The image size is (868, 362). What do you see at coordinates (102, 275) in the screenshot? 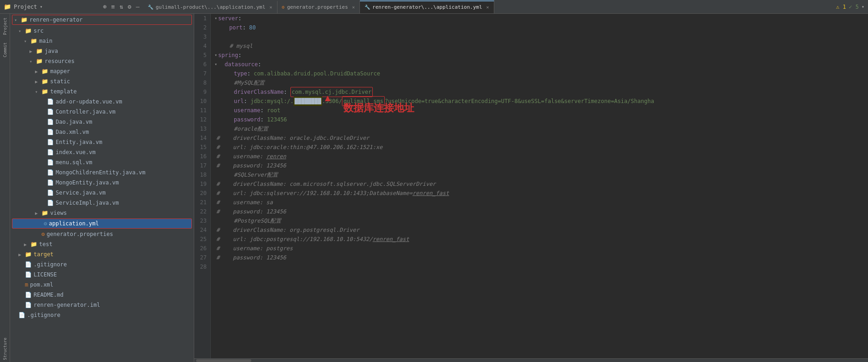
I see `tree-item-license: 📄 LICENSE` at bounding box center [102, 275].